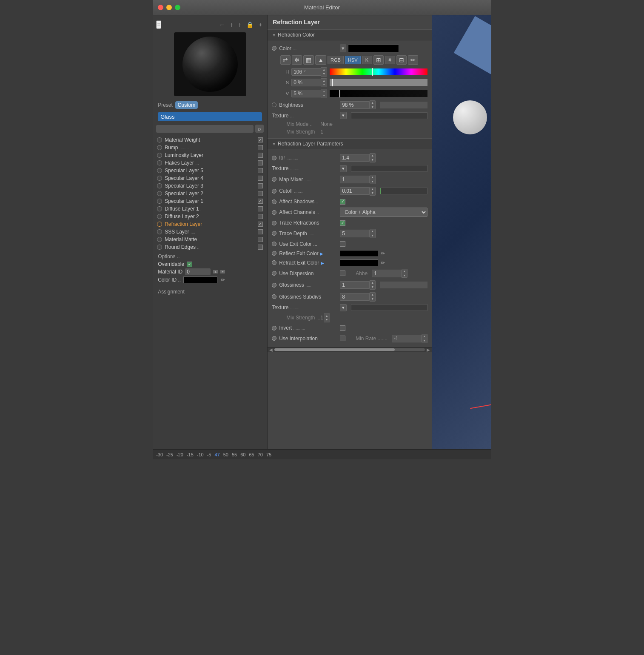  Describe the element at coordinates (210, 232) in the screenshot. I see `layer-item-sss: SSS Layer ....` at that location.